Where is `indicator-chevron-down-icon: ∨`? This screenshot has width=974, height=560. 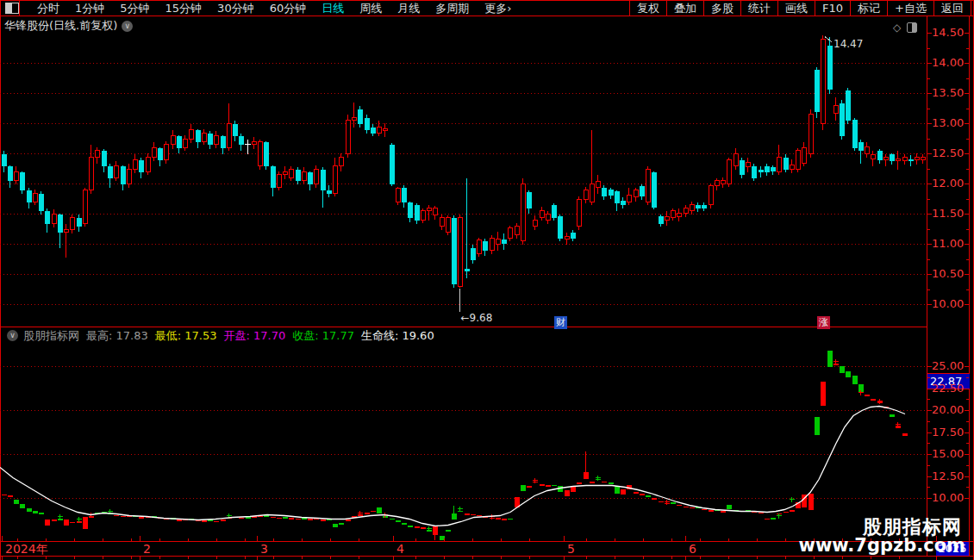 indicator-chevron-down-icon: ∨ is located at coordinates (12, 336).